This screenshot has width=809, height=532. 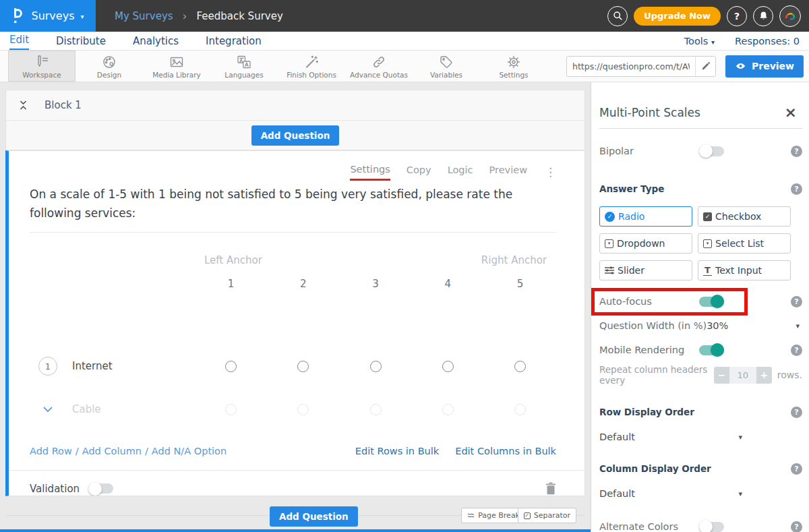 What do you see at coordinates (48, 16) in the screenshot?
I see `brand-surveys-menu: Surveys ▾` at bounding box center [48, 16].